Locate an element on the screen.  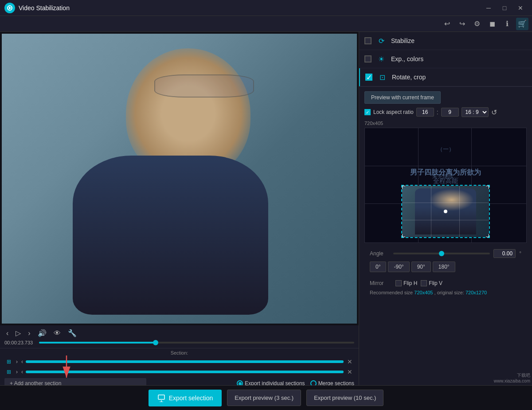
export-preview-10-button: Export preview (10 sec.) is located at coordinates (345, 398).